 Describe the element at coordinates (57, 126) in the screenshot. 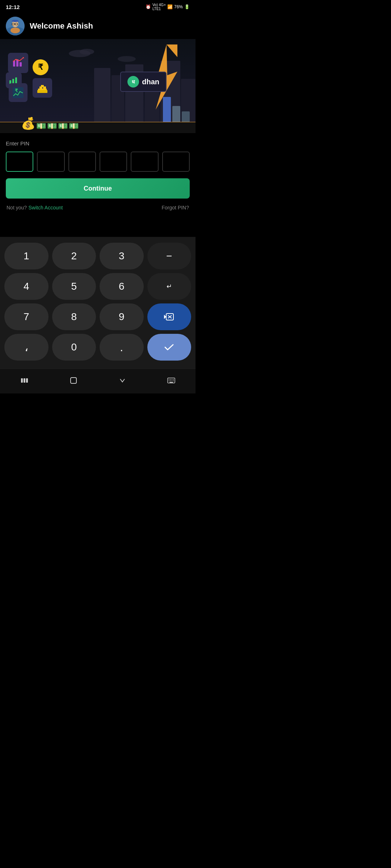

I see `money-notes: 💵 💵 💵 💵` at that location.